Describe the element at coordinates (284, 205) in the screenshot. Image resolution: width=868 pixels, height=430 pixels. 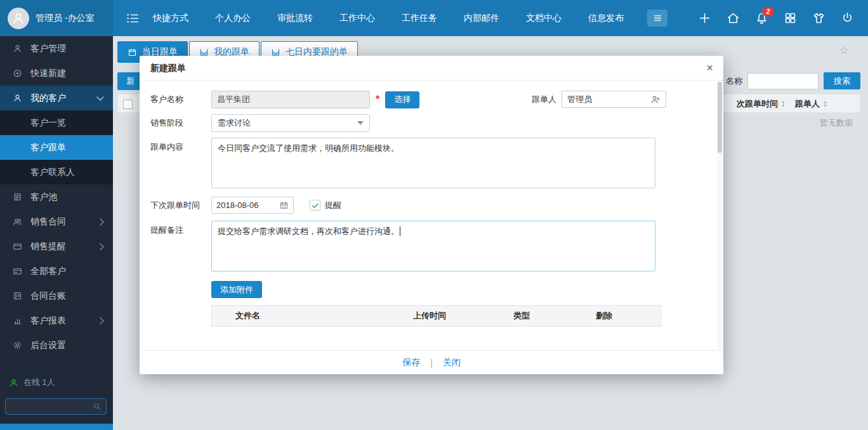
I see `calendar-icon` at that location.